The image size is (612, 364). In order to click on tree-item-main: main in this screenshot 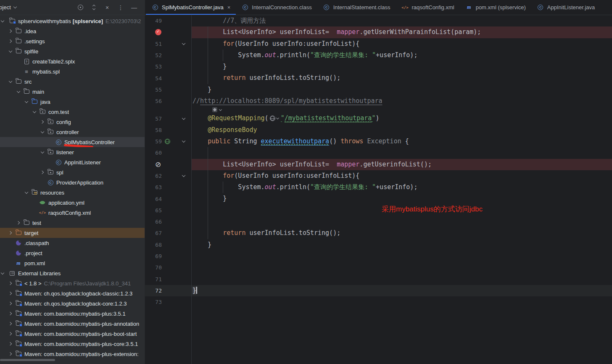, I will do `click(72, 92)`.